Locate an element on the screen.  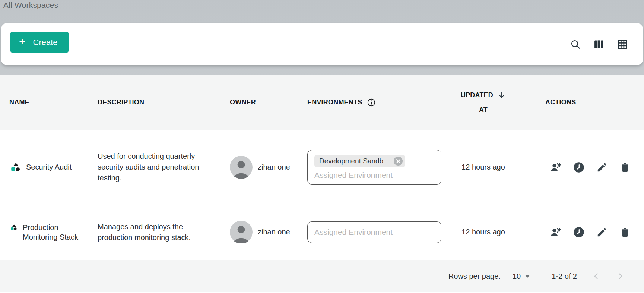
rows-per-page-label: Rows per page: is located at coordinates (475, 277).